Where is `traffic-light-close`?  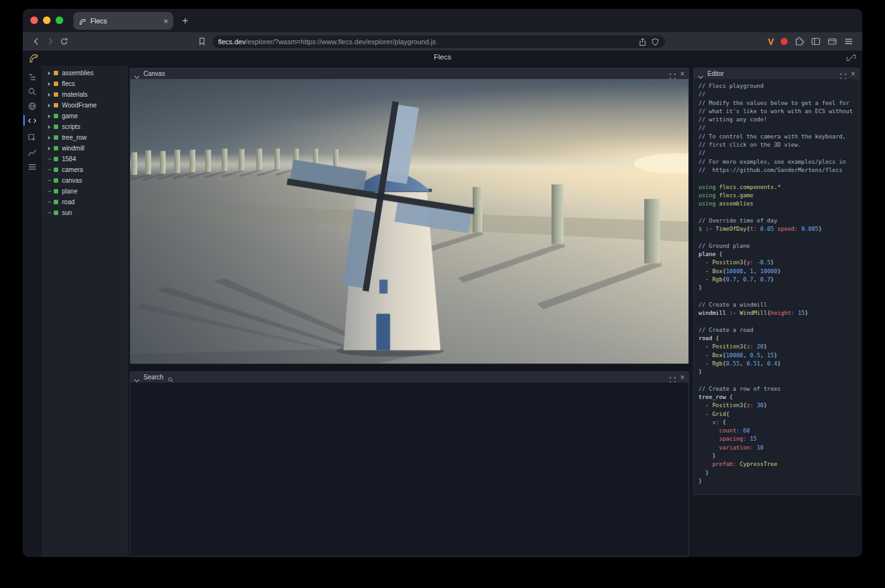 traffic-light-close is located at coordinates (34, 20).